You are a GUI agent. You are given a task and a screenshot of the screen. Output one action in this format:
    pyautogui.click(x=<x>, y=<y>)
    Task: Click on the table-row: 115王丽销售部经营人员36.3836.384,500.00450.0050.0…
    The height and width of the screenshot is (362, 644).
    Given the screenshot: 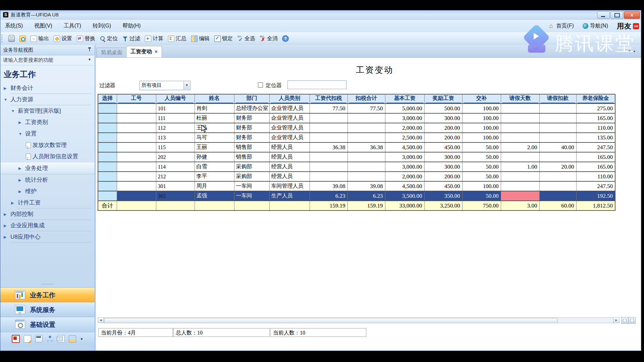 What is the action you would take?
    pyautogui.click(x=357, y=147)
    